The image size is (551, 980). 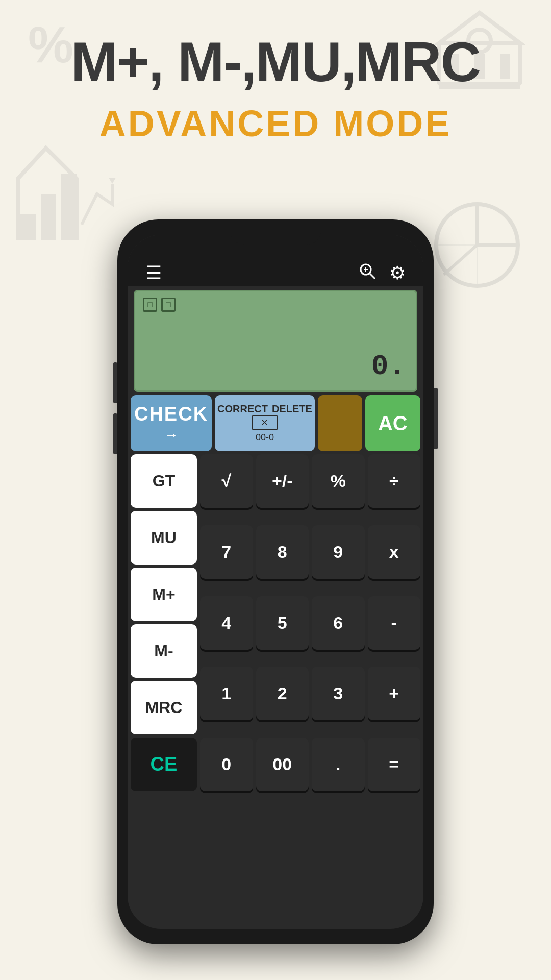 I want to click on display-indicators: □ □, so click(x=159, y=305).